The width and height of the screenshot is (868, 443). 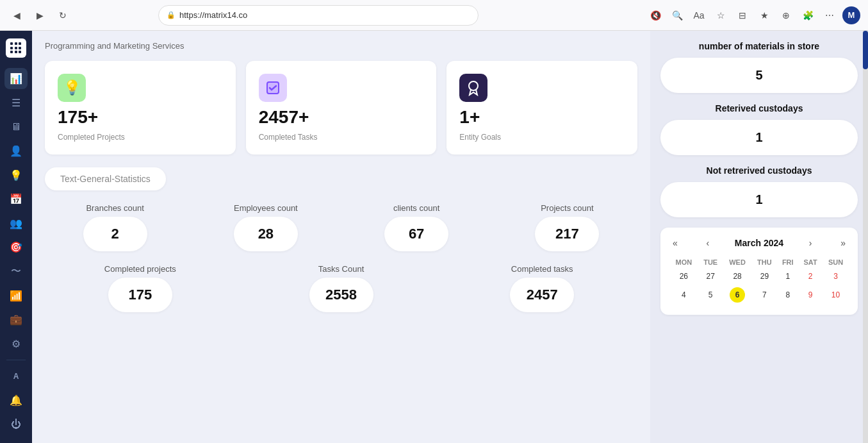 I want to click on calendar-prev-button: ‹, so click(x=707, y=243).